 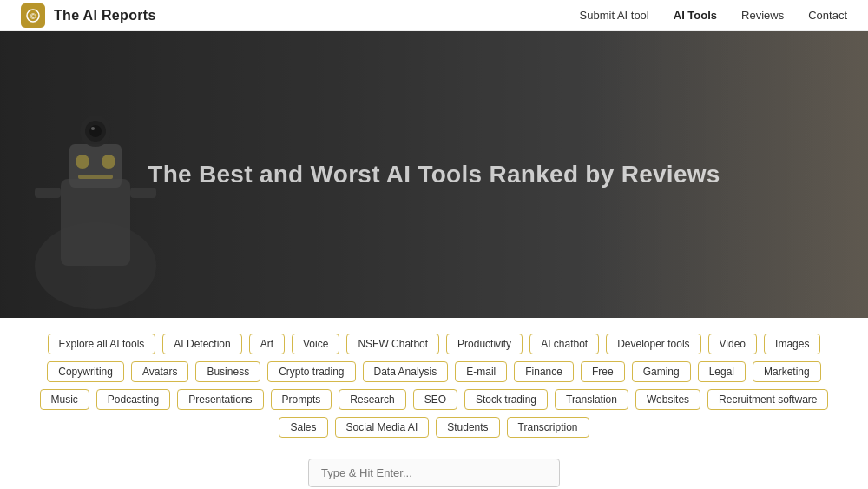 What do you see at coordinates (105, 16) in the screenshot?
I see `site-title: The AI Reports` at bounding box center [105, 16].